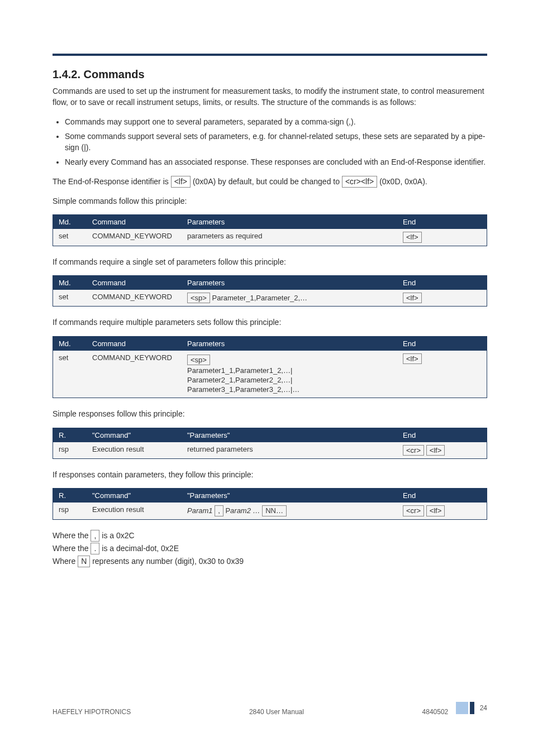 This screenshot has width=533, height=756. Describe the element at coordinates (270, 443) in the screenshot. I see `response-simple-table: R. "Command" "Parameters" End rsp Execut…` at that location.